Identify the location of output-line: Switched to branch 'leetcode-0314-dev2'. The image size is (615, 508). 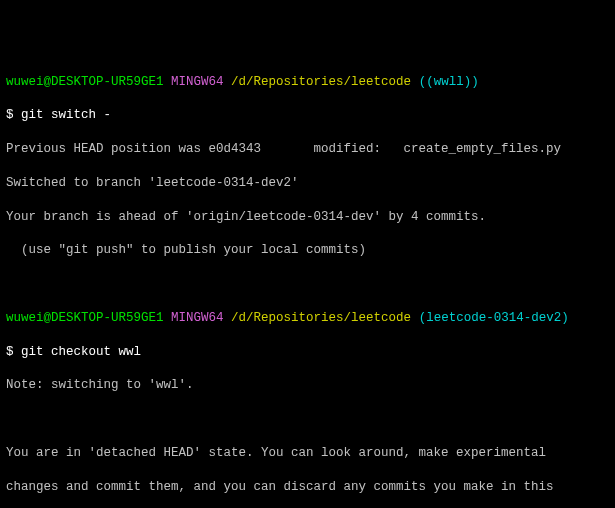
(308, 184).